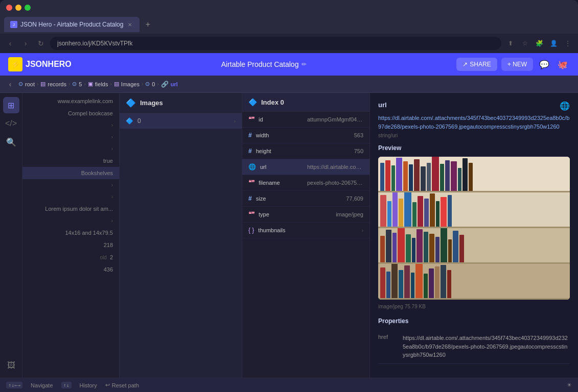 The image size is (578, 392). I want to click on navigate-item: Navigate, so click(42, 385).